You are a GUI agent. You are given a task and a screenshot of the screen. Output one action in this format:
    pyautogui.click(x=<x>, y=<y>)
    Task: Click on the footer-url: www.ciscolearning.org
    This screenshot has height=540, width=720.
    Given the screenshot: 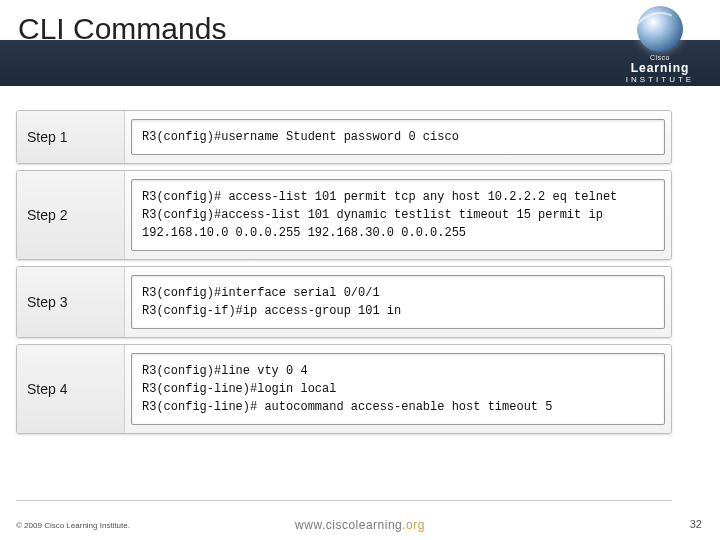 What is the action you would take?
    pyautogui.click(x=360, y=525)
    